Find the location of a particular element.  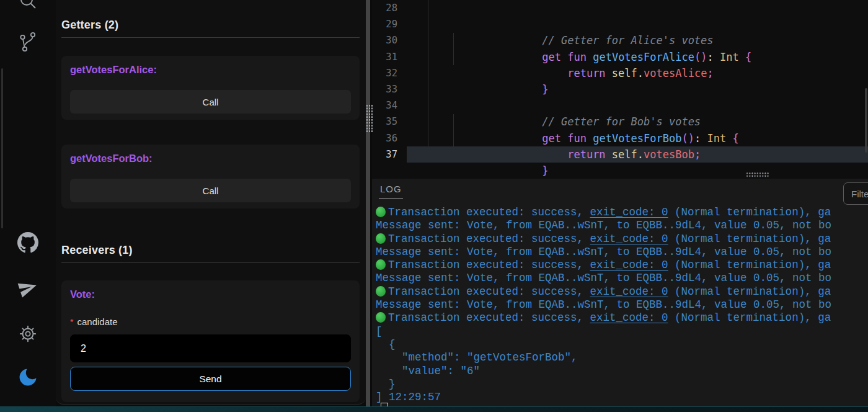

moon-theme-icon is located at coordinates (28, 377).